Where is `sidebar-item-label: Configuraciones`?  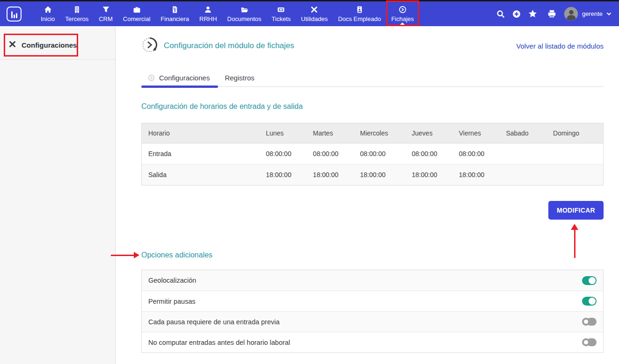 sidebar-item-label: Configuraciones is located at coordinates (49, 45).